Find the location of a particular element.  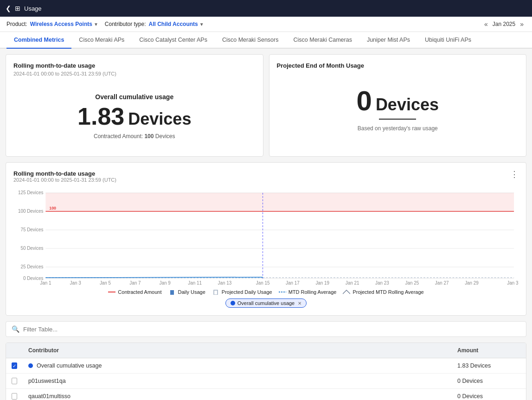

projected-value: 0 Devices is located at coordinates (398, 101).